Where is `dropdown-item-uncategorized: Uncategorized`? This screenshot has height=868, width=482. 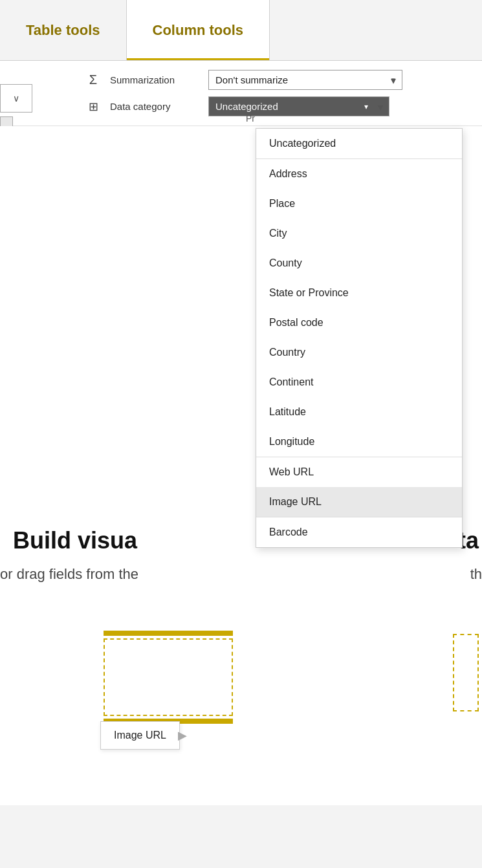 dropdown-item-uncategorized: Uncategorized is located at coordinates (359, 144).